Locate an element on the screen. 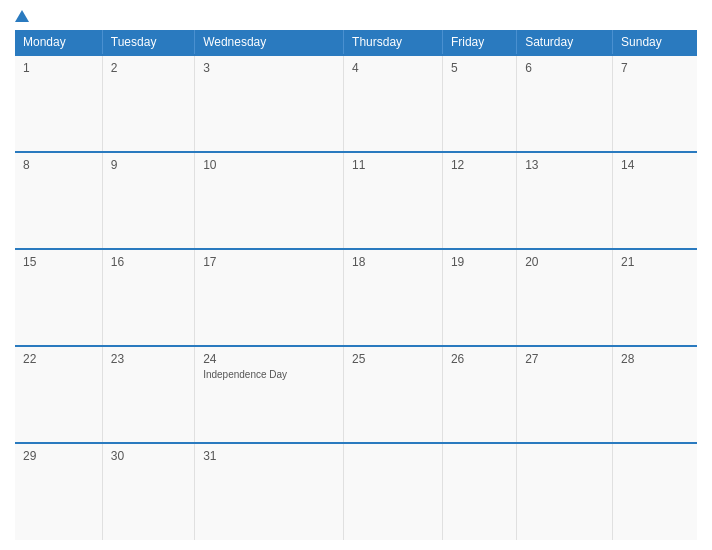  calendar-cell: 3 is located at coordinates (270, 104).